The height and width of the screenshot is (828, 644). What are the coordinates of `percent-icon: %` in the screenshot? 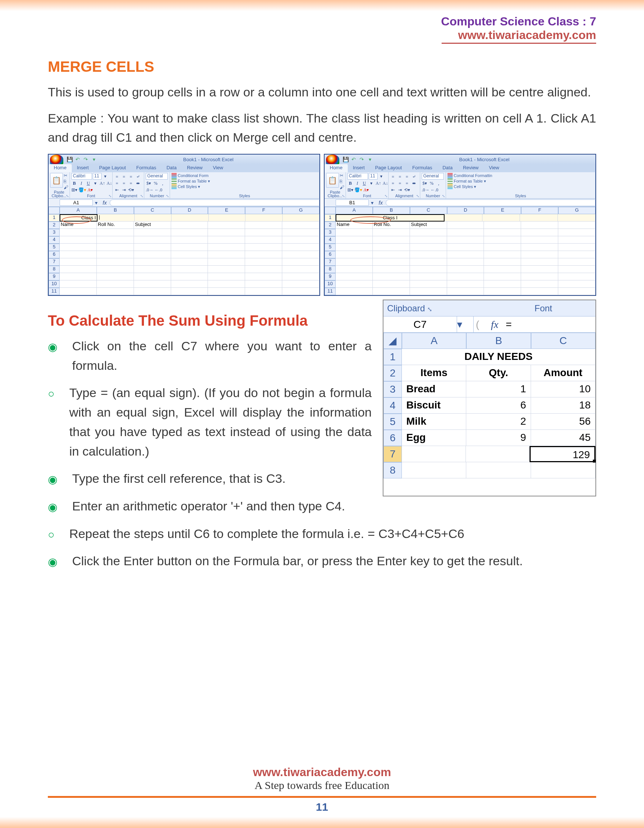 It's located at (432, 183).